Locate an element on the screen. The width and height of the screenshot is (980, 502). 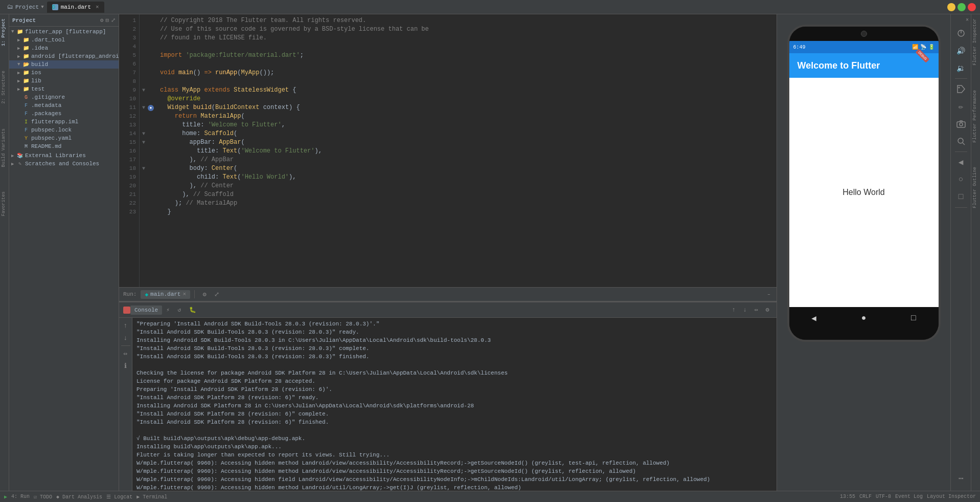
tree-root: ▼ 📁 flutter_app [flutterapp] is located at coordinates (64, 32).